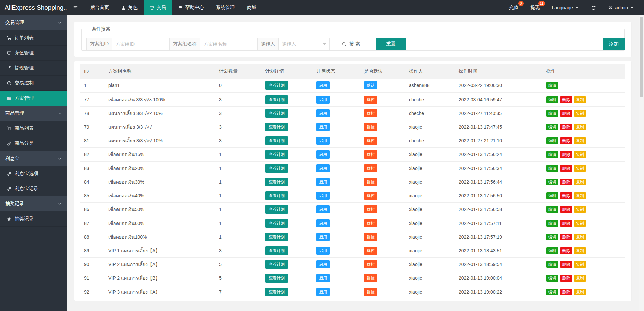 The width and height of the screenshot is (644, 311). What do you see at coordinates (138, 44) in the screenshot?
I see `plan-group-id-input` at bounding box center [138, 44].